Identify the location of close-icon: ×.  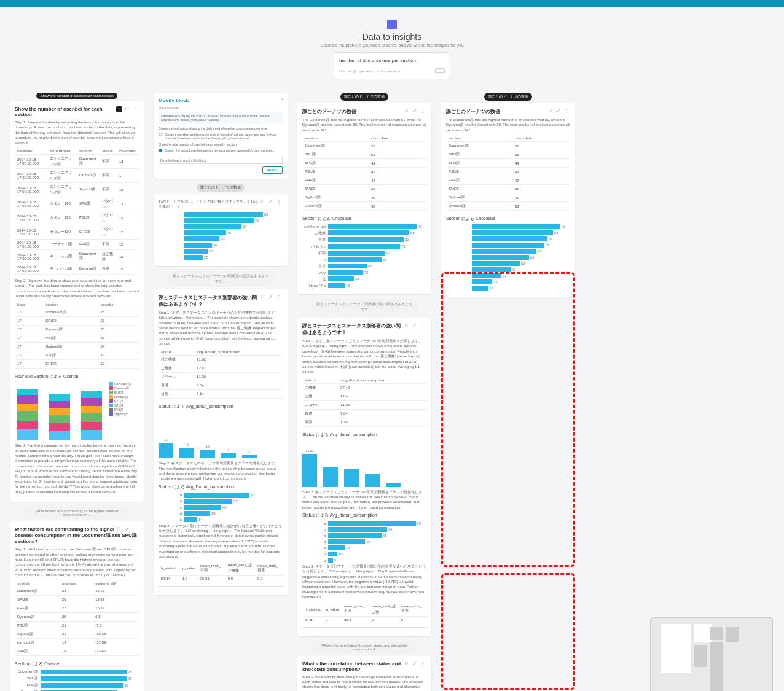
(283, 100).